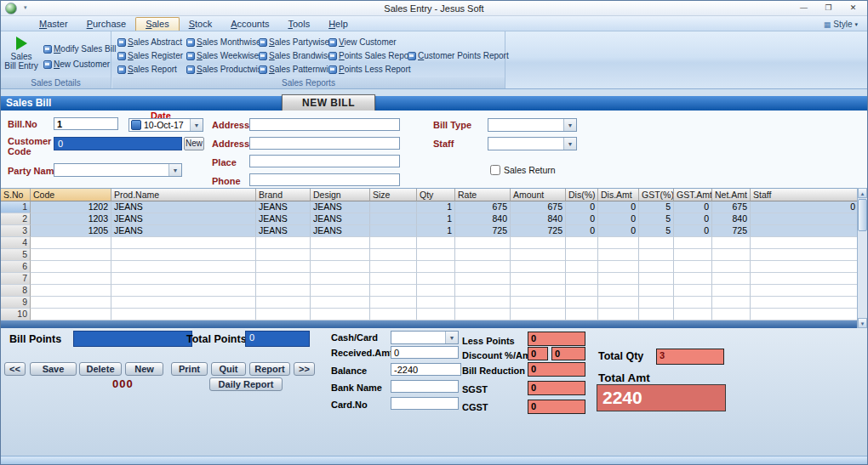  What do you see at coordinates (71, 219) in the screenshot?
I see `cell-code: 1203` at bounding box center [71, 219].